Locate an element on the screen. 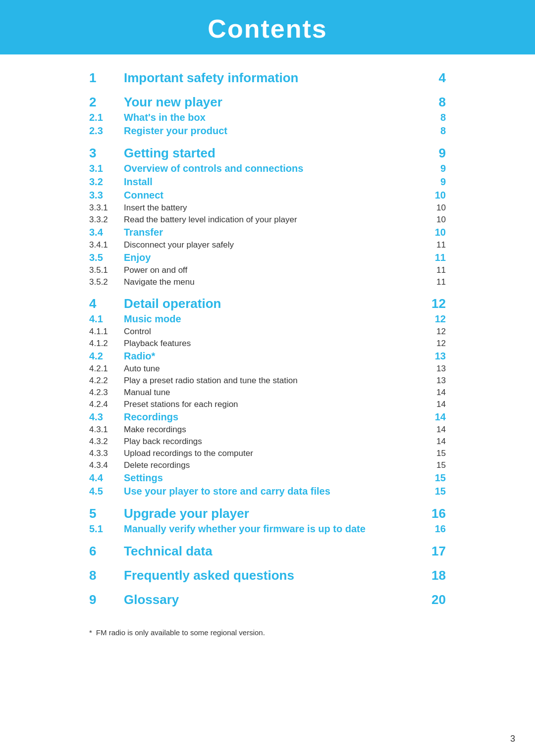 This screenshot has width=535, height=756. toc-page: 20 is located at coordinates (436, 600).